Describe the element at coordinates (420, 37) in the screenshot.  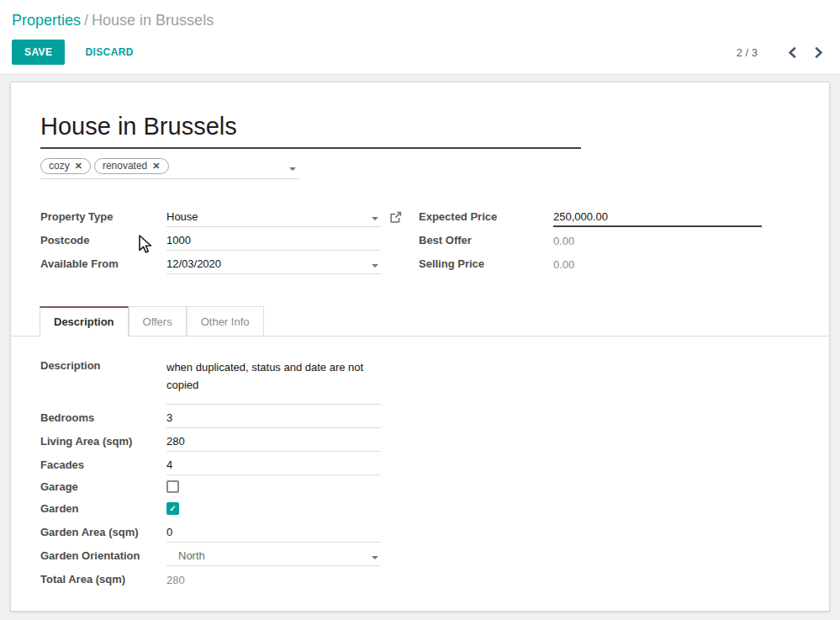
I see `top-header: Properties/House in Brussels SAVE DISCAR…` at that location.